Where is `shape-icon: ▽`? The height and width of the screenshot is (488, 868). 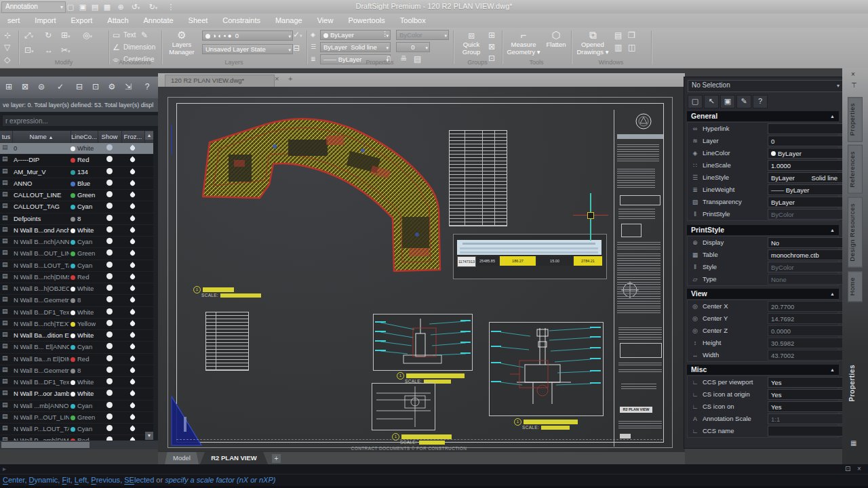 shape-icon: ▽ is located at coordinates (7, 47).